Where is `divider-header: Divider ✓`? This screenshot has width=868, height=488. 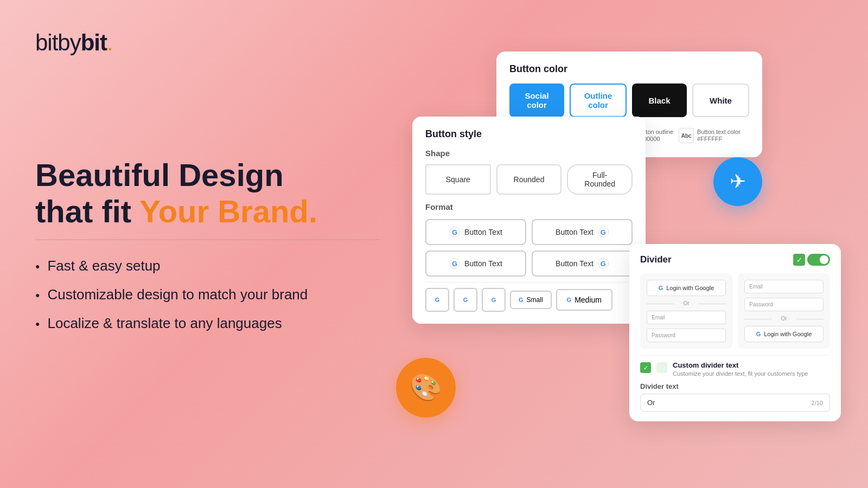 divider-header: Divider ✓ is located at coordinates (735, 260).